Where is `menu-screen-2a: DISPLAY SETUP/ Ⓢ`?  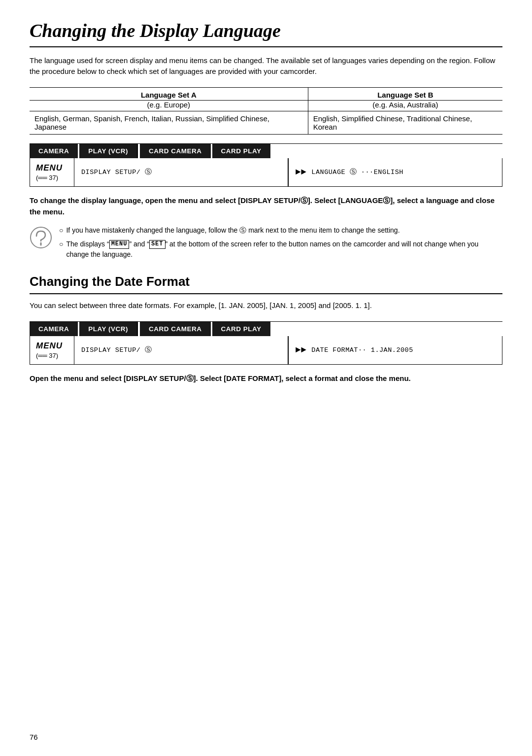
menu-screen-2a: DISPLAY SETUP/ Ⓢ is located at coordinates (181, 350).